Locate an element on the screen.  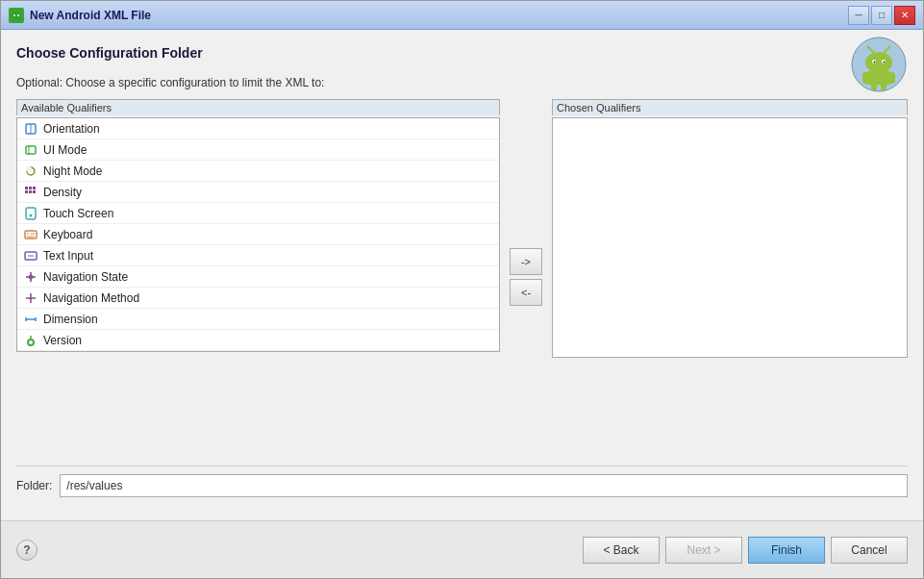
close-button: ✕ is located at coordinates (905, 15).